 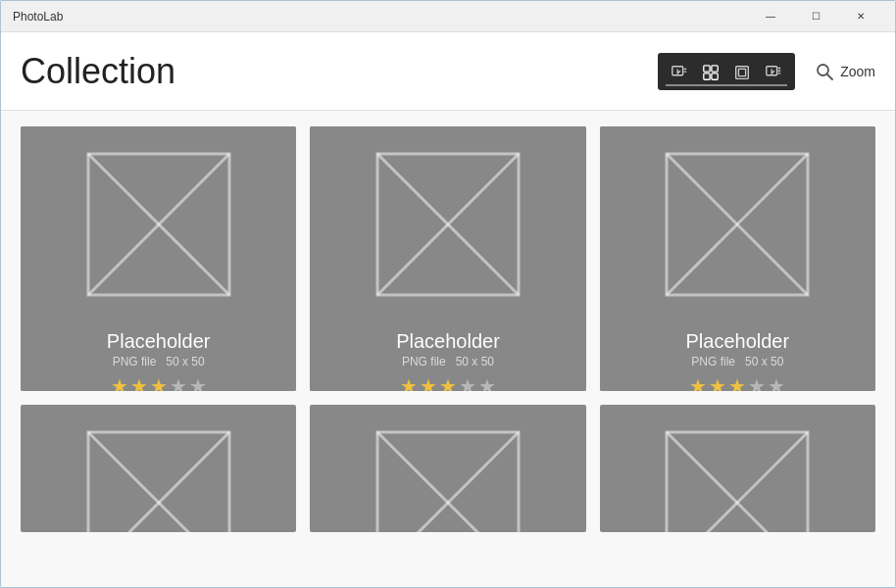 What do you see at coordinates (771, 17) in the screenshot?
I see `minimize-button: —` at bounding box center [771, 17].